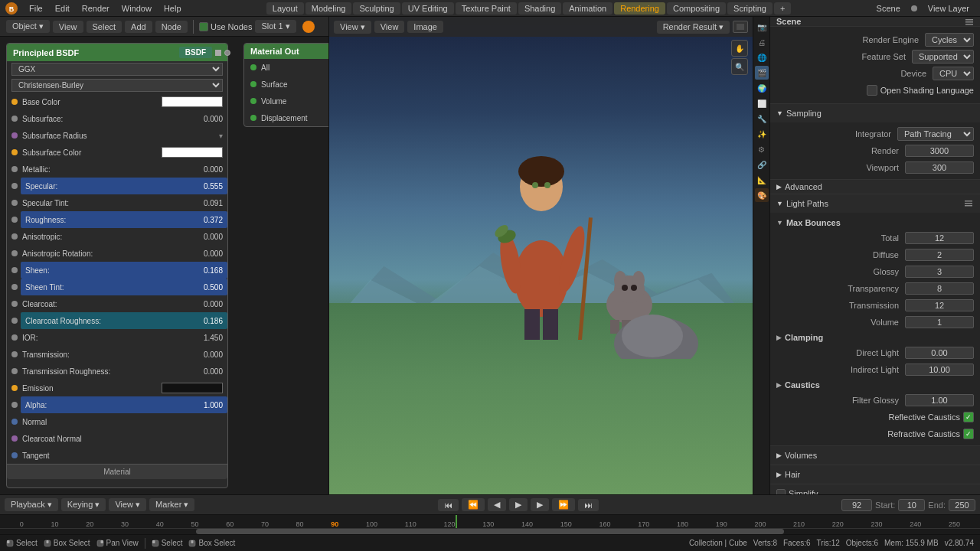 This screenshot has height=551, width=980. What do you see at coordinates (875, 455) in the screenshot?
I see `volumes-header: ▶ Volumes` at bounding box center [875, 455].